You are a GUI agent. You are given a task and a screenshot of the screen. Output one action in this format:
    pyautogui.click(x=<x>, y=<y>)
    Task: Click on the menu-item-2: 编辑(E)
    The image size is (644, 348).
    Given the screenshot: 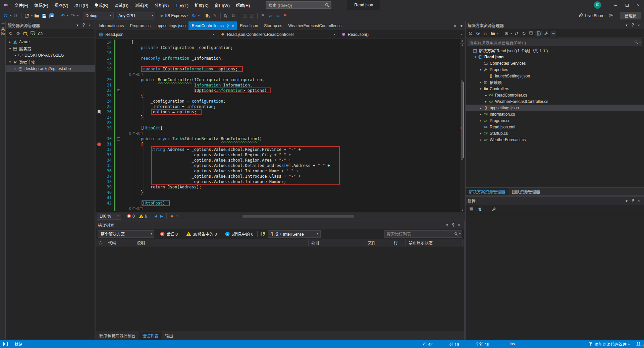 What is the action you would take?
    pyautogui.click(x=41, y=5)
    